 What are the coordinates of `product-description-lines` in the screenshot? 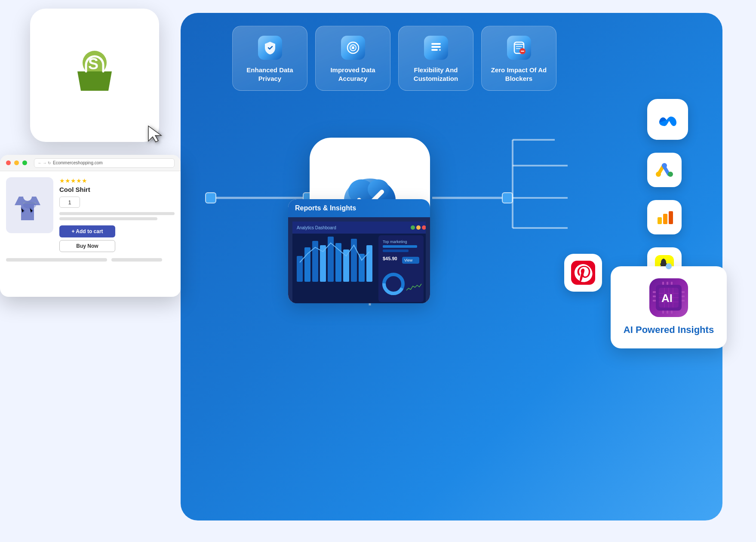 It's located at (117, 216).